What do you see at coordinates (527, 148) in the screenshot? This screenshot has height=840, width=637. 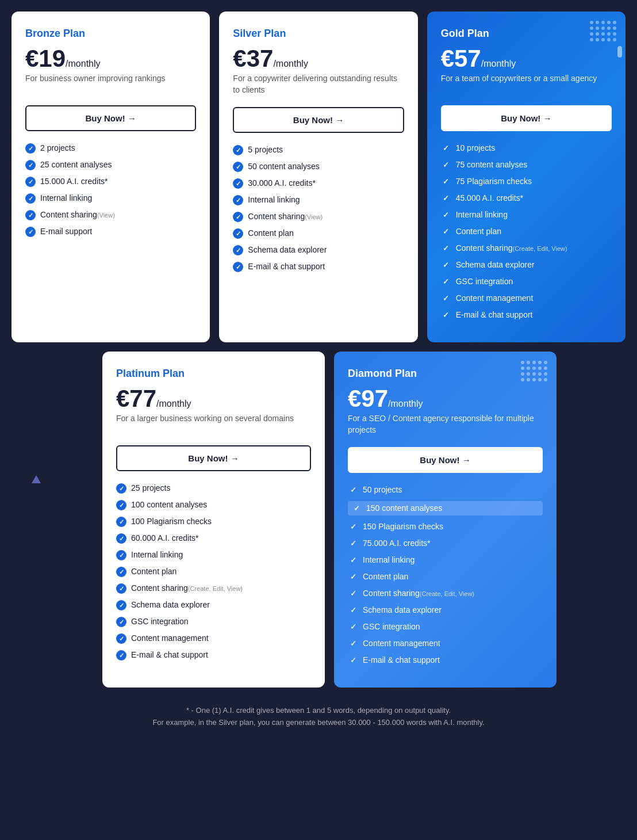 I see `list-item: 10 projects` at bounding box center [527, 148].